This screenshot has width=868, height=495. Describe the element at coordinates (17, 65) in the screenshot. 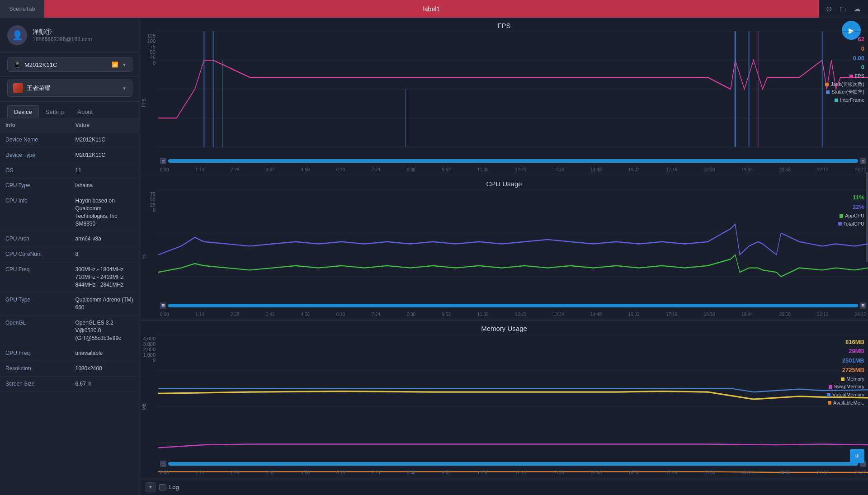

I see `device-android-icon: 📱` at that location.